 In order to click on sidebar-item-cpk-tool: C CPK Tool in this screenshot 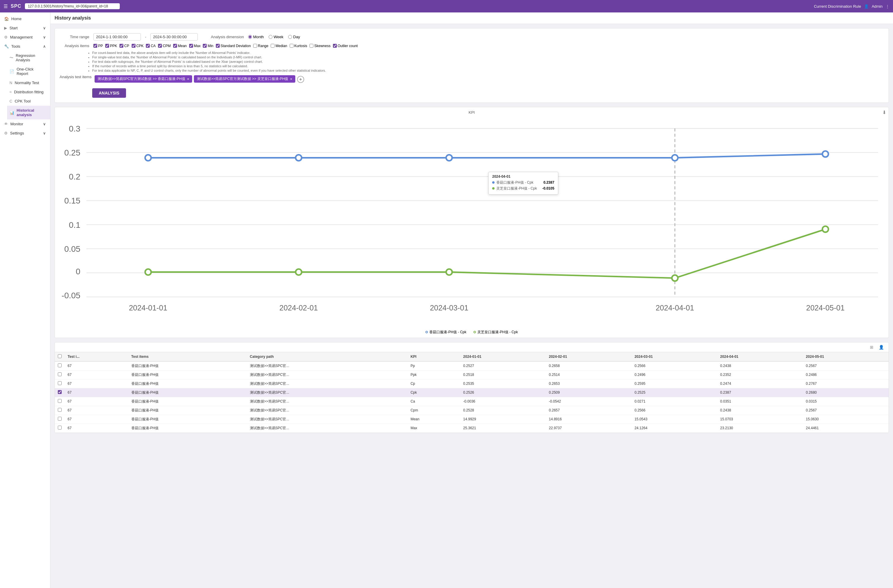, I will do `click(29, 101)`.